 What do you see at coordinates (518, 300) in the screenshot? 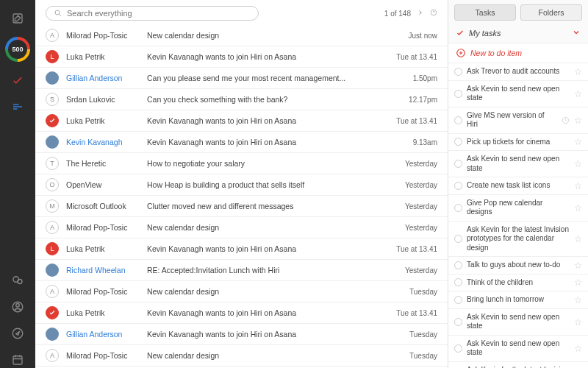
I see `task-item: Bring lunch in tomorrow` at bounding box center [518, 300].